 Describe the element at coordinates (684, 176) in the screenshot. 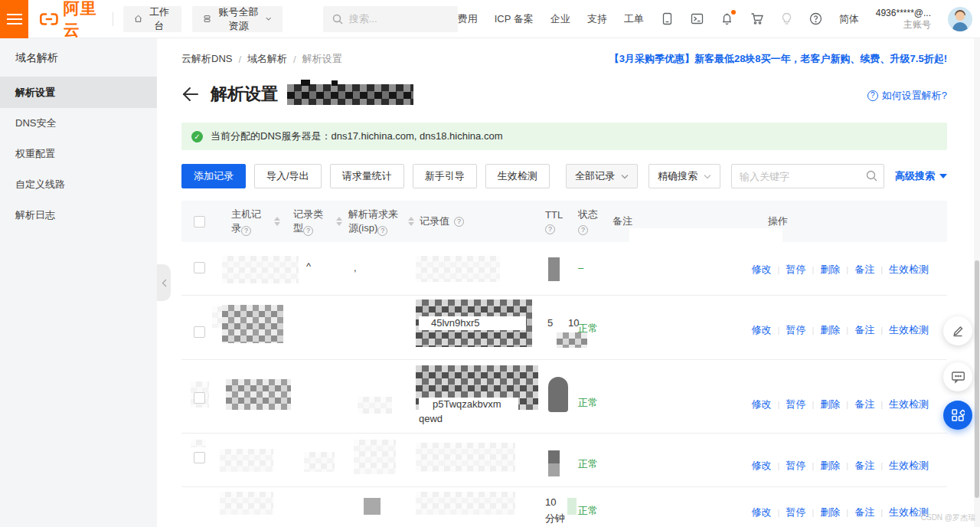

I see `search-mode-select: 精确搜索` at that location.